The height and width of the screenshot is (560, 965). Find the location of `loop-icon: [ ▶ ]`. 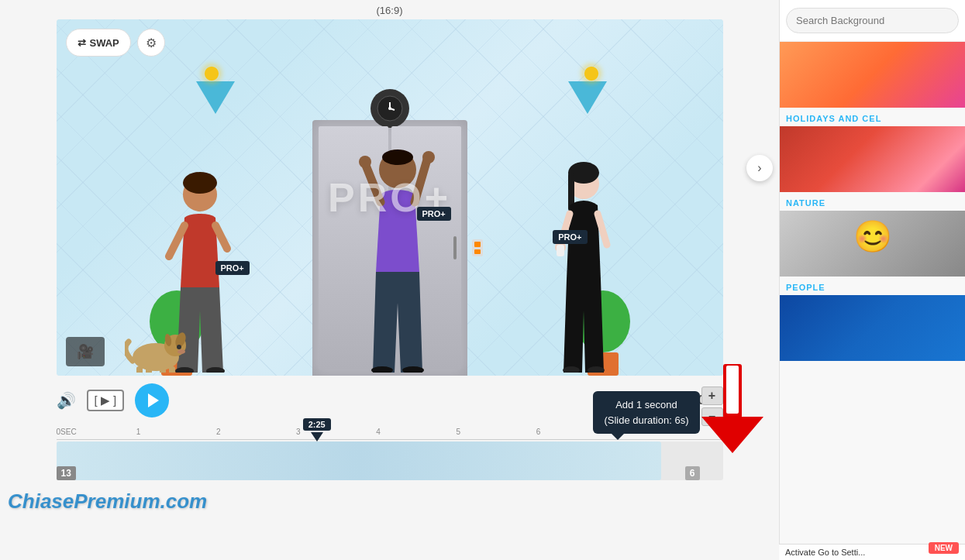

loop-icon: [ ▶ ] is located at coordinates (105, 400).